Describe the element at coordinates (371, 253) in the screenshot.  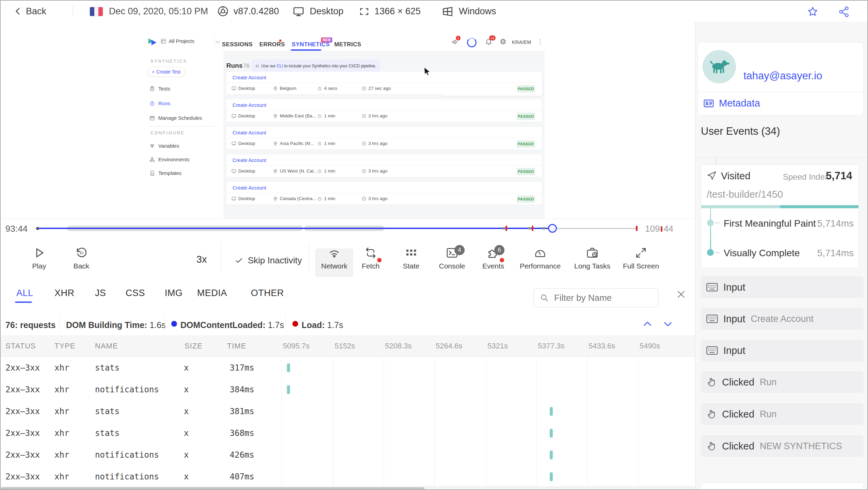
I see `fetch-icon` at that location.